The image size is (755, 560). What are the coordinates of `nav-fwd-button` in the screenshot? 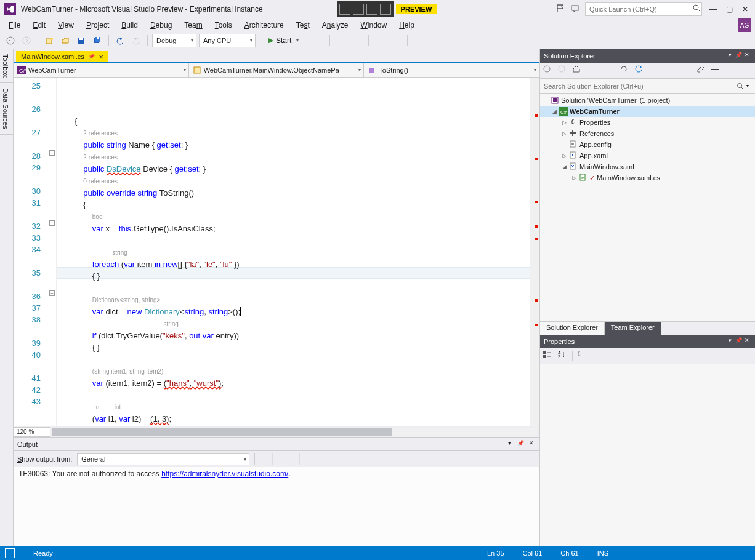 It's located at (26, 41).